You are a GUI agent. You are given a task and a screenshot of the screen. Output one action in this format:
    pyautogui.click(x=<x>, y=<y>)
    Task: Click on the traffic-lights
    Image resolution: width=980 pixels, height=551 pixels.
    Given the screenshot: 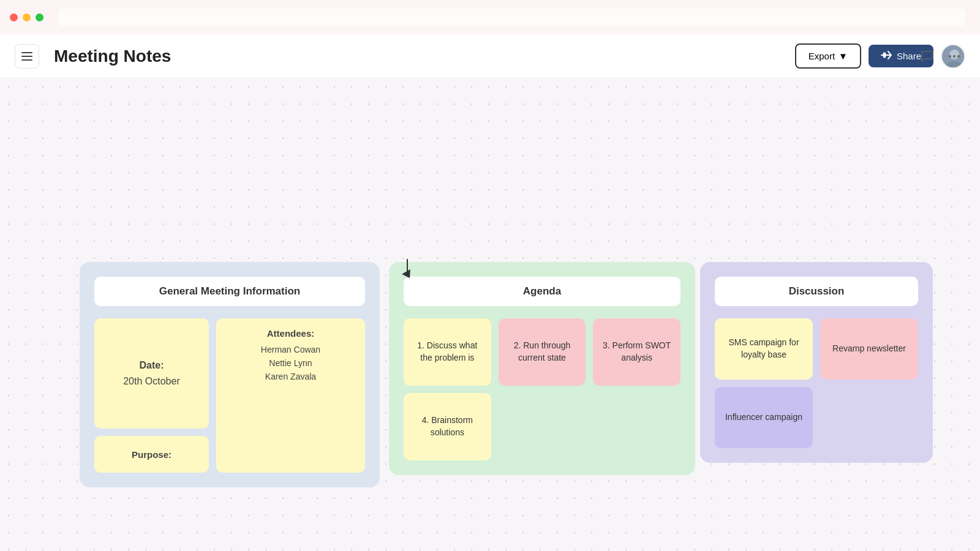 What is the action you would take?
    pyautogui.click(x=27, y=17)
    